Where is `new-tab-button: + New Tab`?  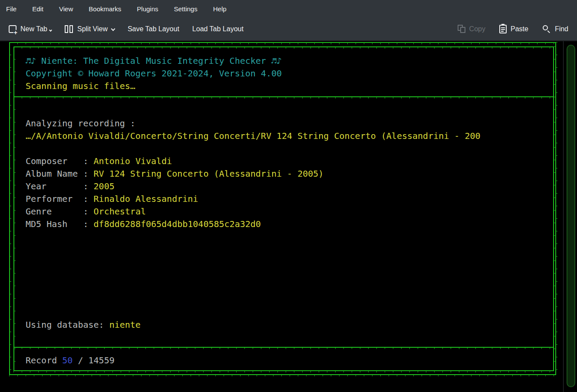
new-tab-button: + New Tab is located at coordinates (30, 29).